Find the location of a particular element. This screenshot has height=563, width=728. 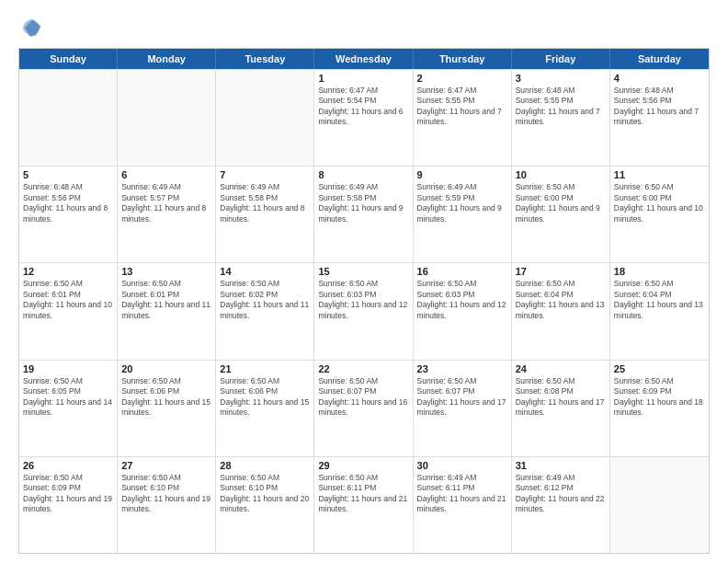

header-day-thursday: Thursday is located at coordinates (463, 59).